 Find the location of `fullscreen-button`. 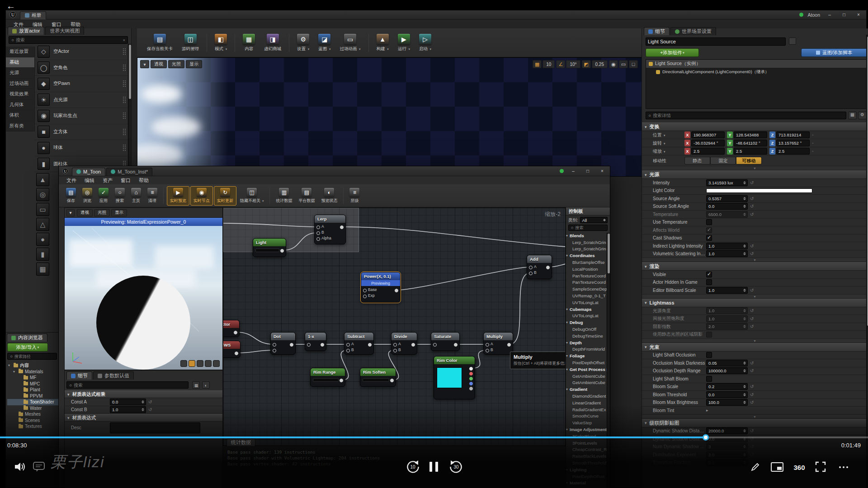

fullscreen-button is located at coordinates (821, 467).